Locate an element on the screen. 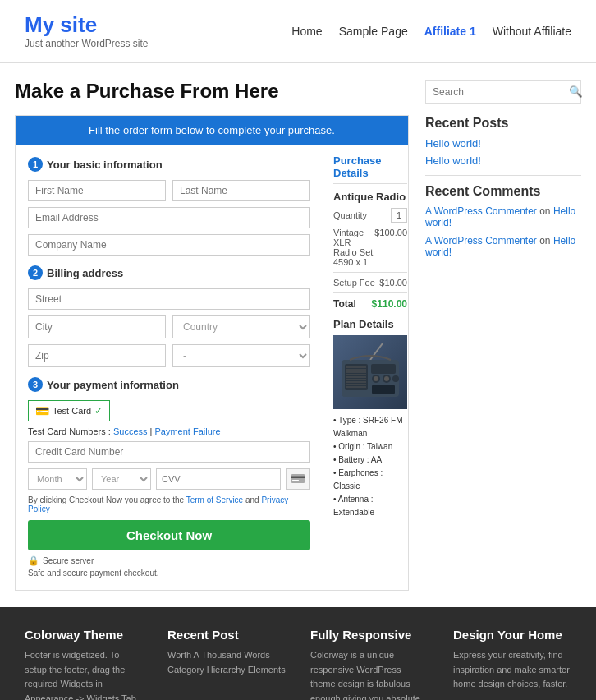 This screenshot has height=700, width=596. footer-col3-text: Colorway is a unique responsive WordPres… is located at coordinates (369, 674).